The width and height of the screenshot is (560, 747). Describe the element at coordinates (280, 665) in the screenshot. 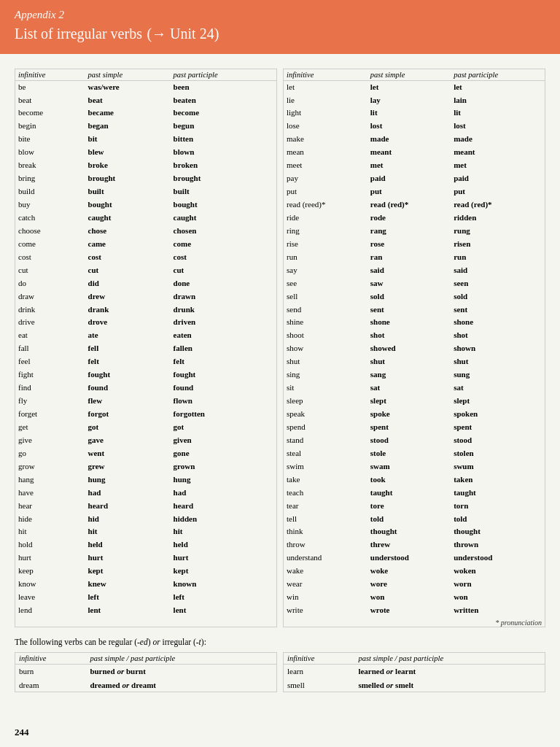

I see `regular-verbs-section: The following verbs can be regular (-ed)…` at that location.